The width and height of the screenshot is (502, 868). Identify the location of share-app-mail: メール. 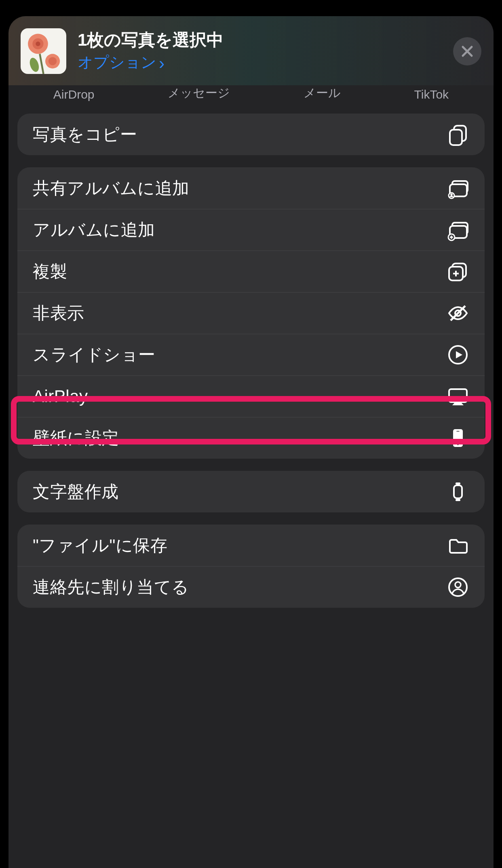
(322, 93).